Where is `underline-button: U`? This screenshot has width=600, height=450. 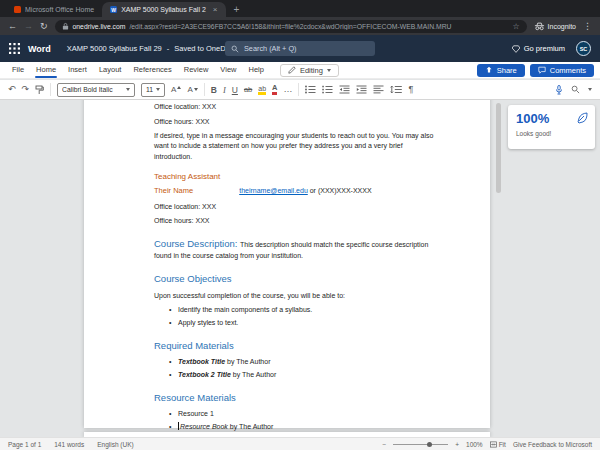
underline-button: U is located at coordinates (235, 90).